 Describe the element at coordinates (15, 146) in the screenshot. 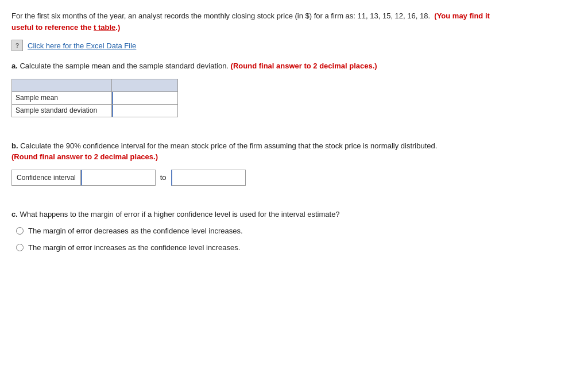

I see `section-b-letter: b.` at that location.